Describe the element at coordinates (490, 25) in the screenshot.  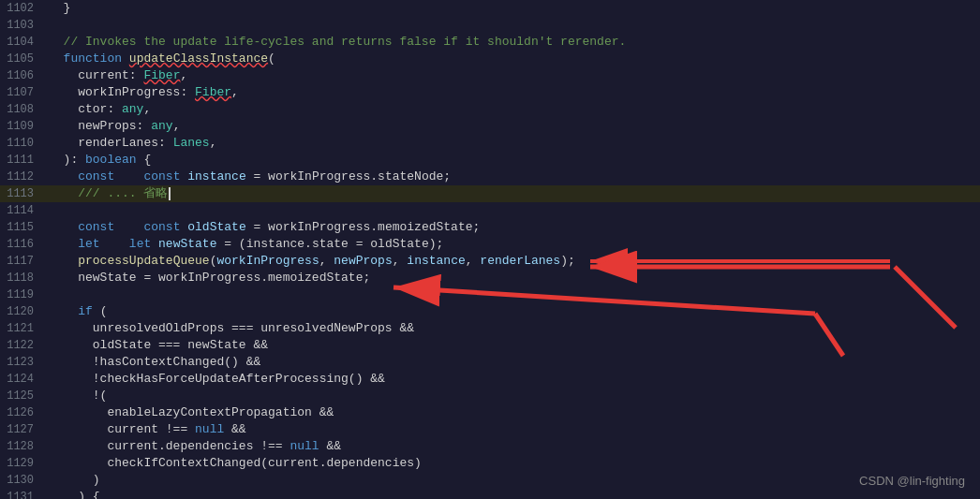
I see `code-line: 1103` at that location.